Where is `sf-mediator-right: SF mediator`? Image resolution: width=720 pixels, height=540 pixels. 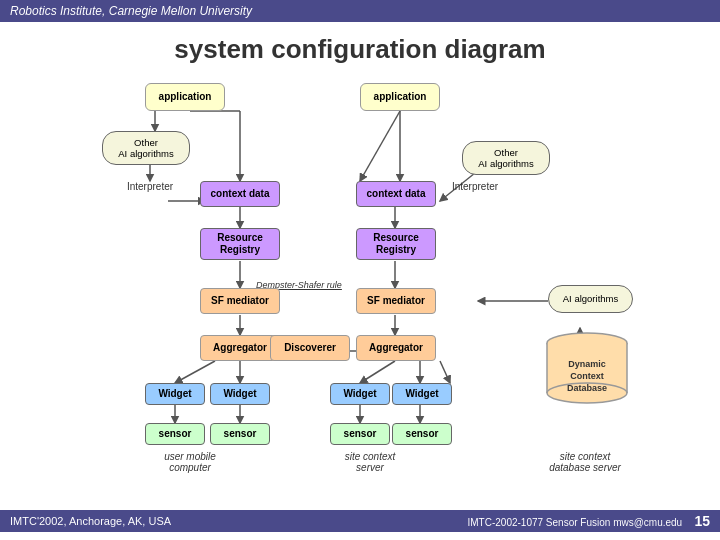 sf-mediator-right: SF mediator is located at coordinates (396, 301).